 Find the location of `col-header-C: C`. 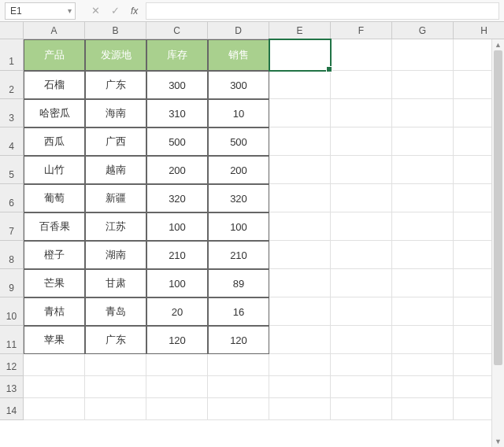

col-header-C: C is located at coordinates (177, 31).